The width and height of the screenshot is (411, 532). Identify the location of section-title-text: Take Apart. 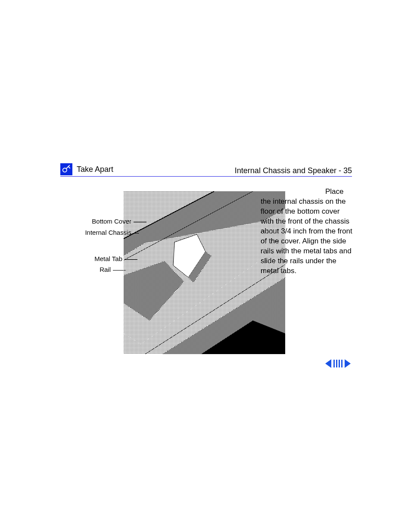
(95, 170).